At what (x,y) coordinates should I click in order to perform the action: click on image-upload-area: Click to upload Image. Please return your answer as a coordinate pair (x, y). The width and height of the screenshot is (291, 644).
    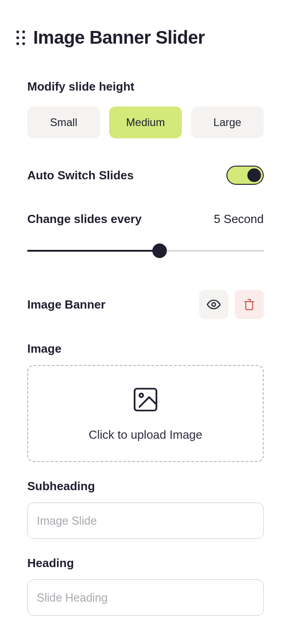
    Looking at the image, I should click on (146, 413).